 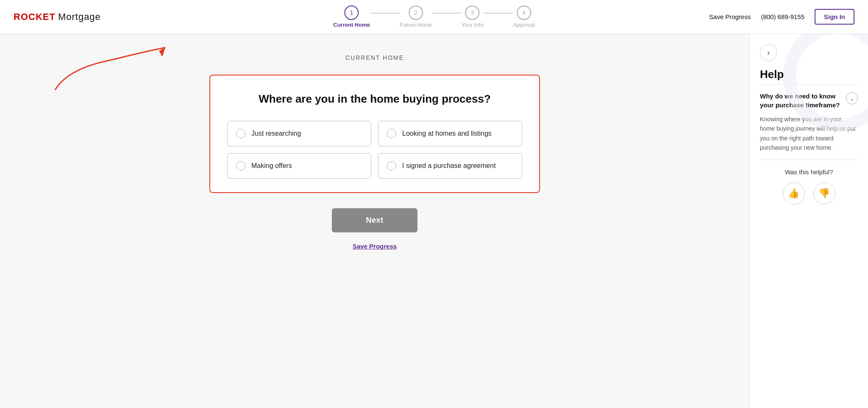 What do you see at coordinates (473, 25) in the screenshot?
I see `step-label-3: Your Info` at bounding box center [473, 25].